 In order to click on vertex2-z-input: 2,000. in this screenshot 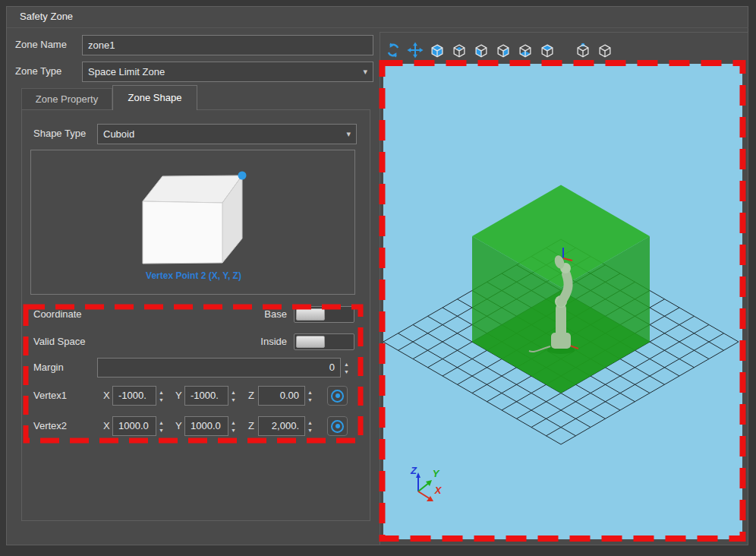, I will do `click(282, 426)`.